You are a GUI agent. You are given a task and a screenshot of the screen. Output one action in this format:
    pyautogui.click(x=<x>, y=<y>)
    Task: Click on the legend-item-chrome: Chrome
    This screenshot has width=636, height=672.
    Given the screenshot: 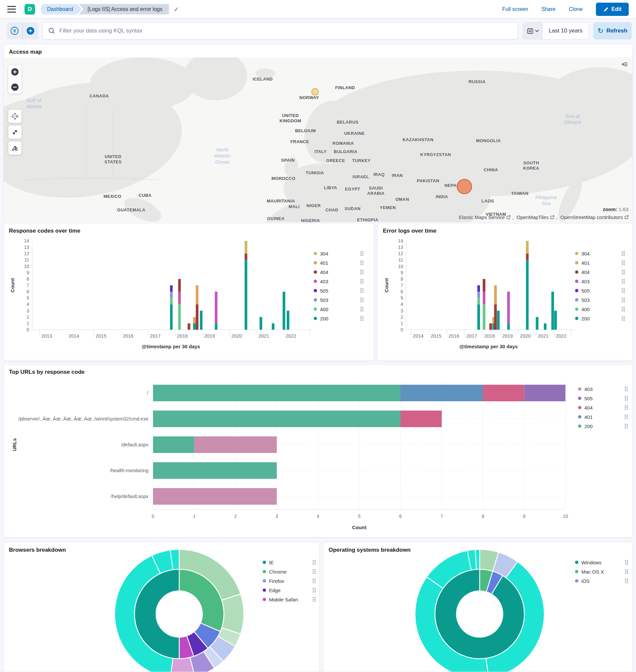 What is the action you would take?
    pyautogui.click(x=289, y=572)
    